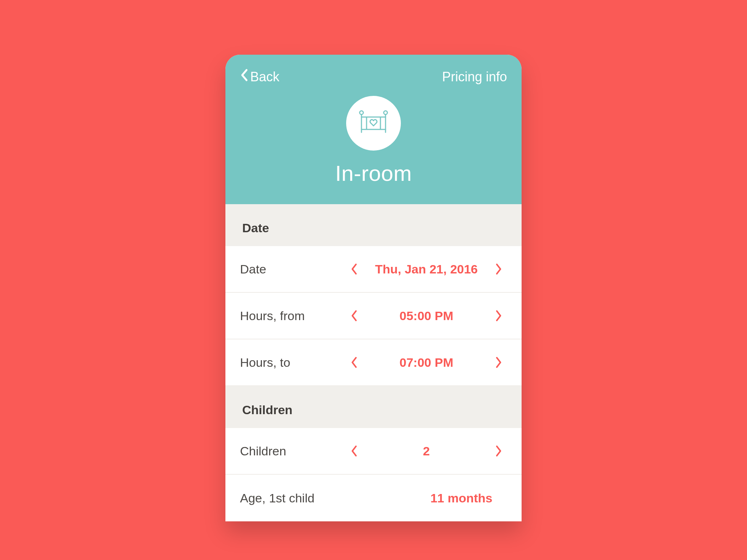 The width and height of the screenshot is (747, 560). What do you see at coordinates (374, 174) in the screenshot?
I see `page-title: In-room` at bounding box center [374, 174].